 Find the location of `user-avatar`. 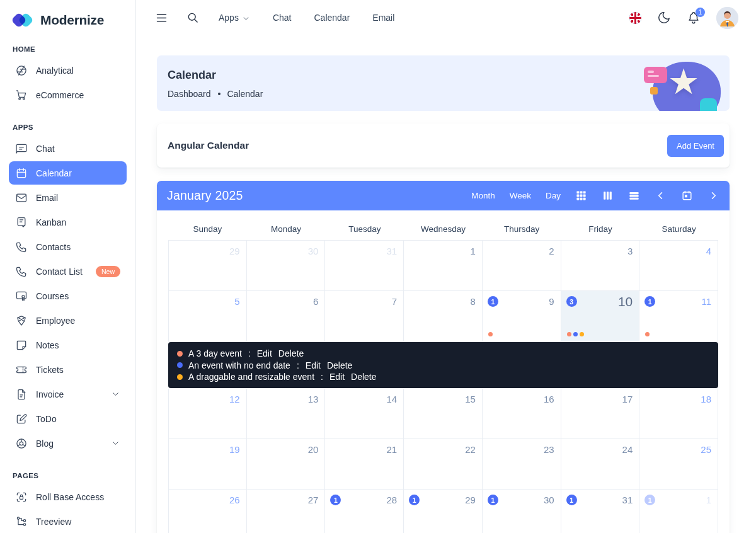

user-avatar is located at coordinates (727, 18).